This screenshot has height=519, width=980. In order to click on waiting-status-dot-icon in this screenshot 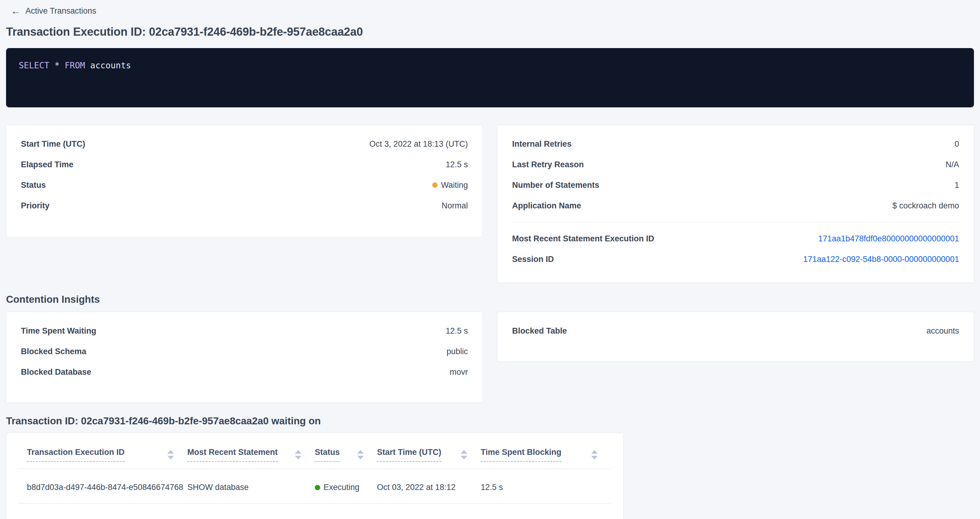, I will do `click(435, 185)`.